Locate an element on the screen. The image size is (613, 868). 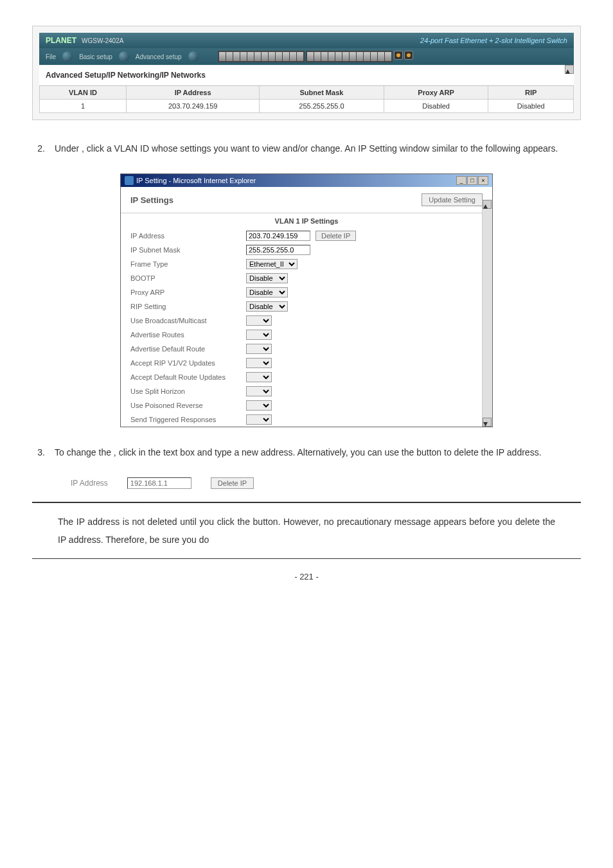
window-title: IP Setting - Microsoft Internet Explorer is located at coordinates (196, 181).